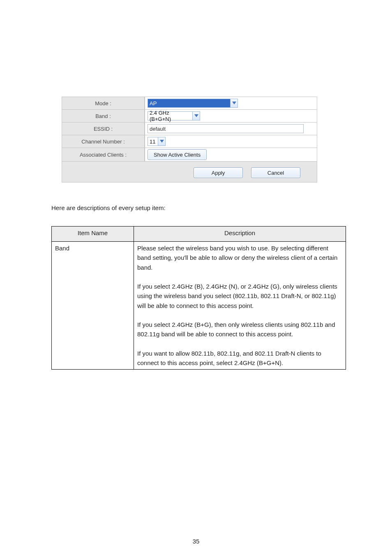  What do you see at coordinates (189, 103) in the screenshot?
I see `select-mode-value: AP` at bounding box center [189, 103].